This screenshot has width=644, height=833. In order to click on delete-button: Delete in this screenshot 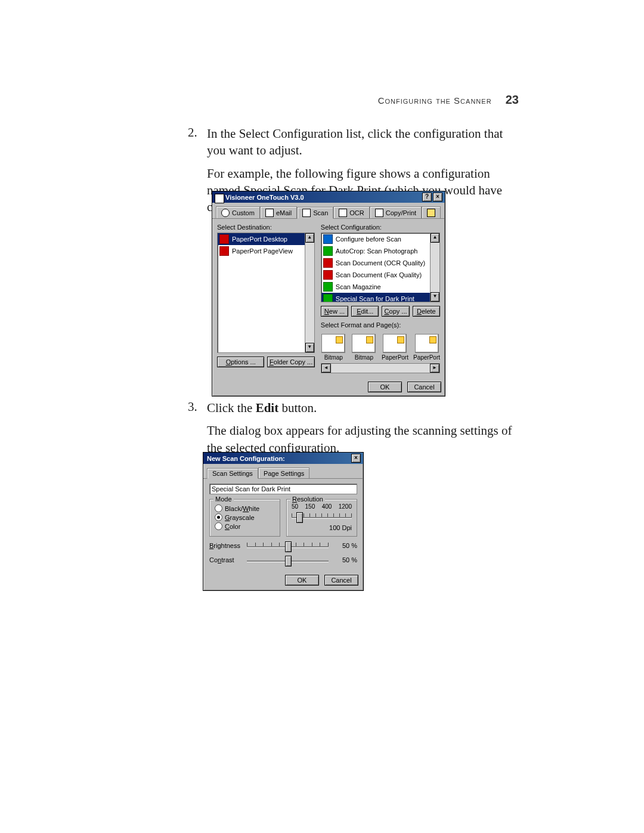, I will do `click(426, 311)`.